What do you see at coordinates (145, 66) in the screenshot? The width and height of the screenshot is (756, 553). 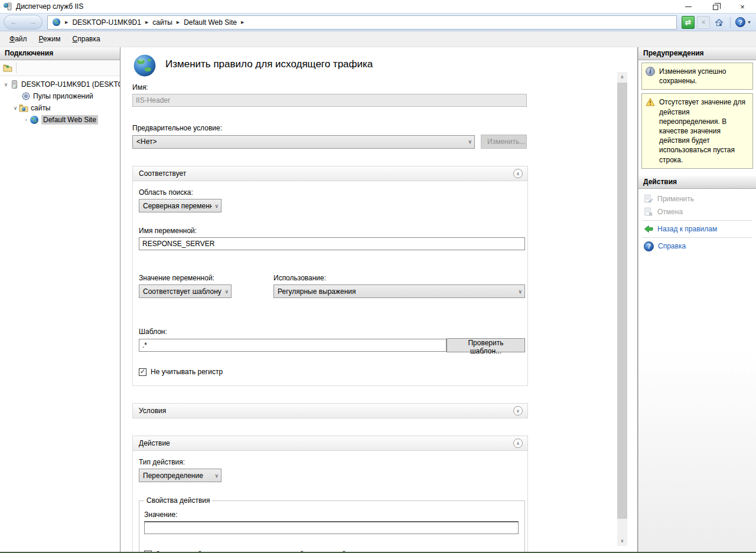 I see `page-globe-icon` at bounding box center [145, 66].